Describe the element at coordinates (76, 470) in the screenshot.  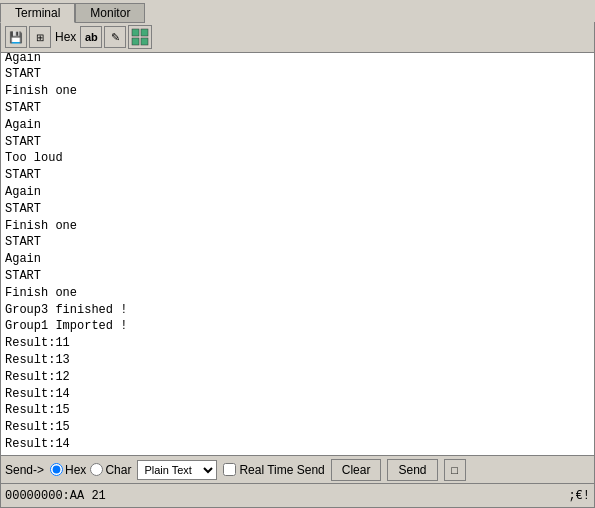
I see `hex-radio-text: Hex` at that location.